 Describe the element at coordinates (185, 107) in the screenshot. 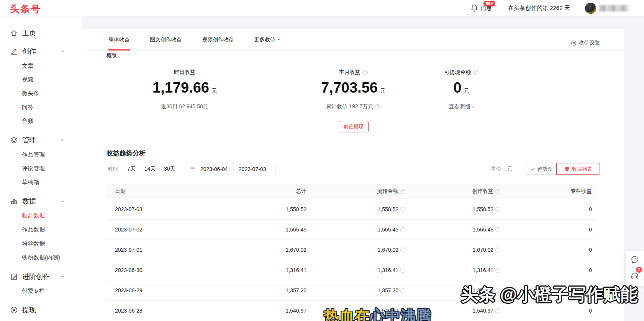

I see `card-subtext: 近30日 62,945.58元` at that location.